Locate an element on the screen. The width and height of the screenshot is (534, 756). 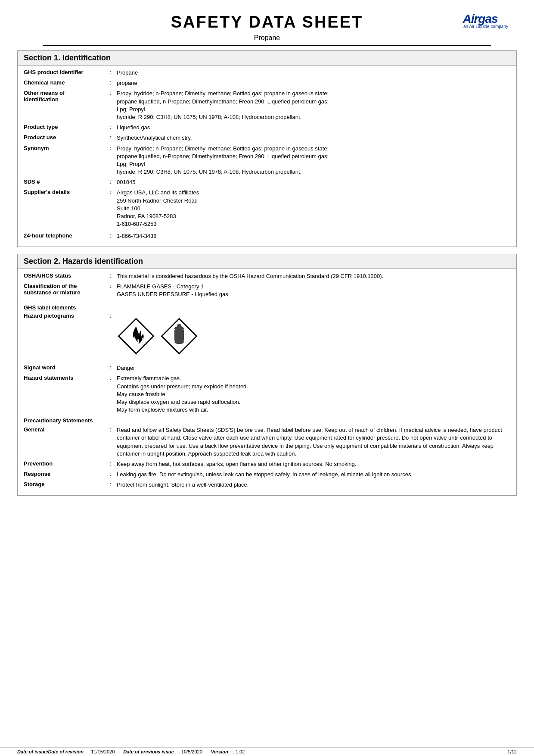
flame-pictogram is located at coordinates (136, 336).